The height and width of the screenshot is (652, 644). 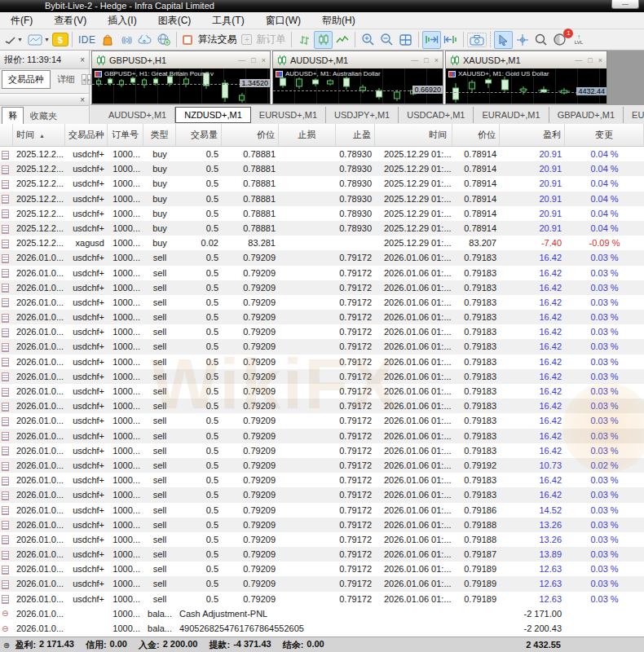 What do you see at coordinates (70, 21) in the screenshot?
I see `menu-view: 查看(V)` at bounding box center [70, 21].